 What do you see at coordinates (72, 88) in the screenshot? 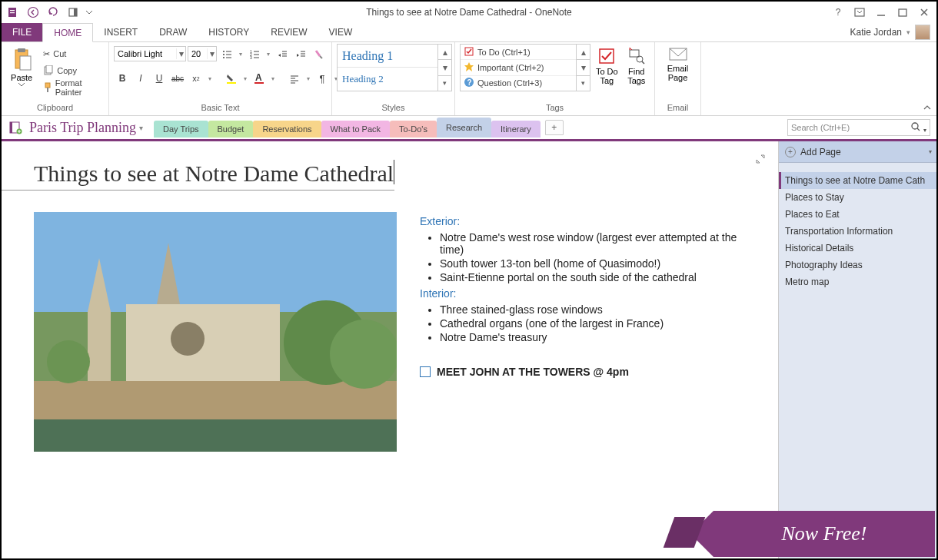
I see `format-painter-button: Format Painter` at bounding box center [72, 88].